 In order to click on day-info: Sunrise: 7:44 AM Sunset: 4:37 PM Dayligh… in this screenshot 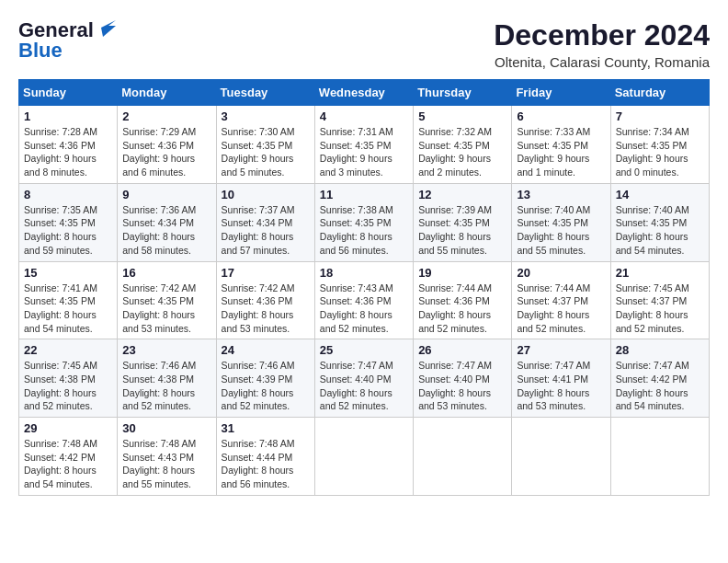, I will do `click(561, 309)`.